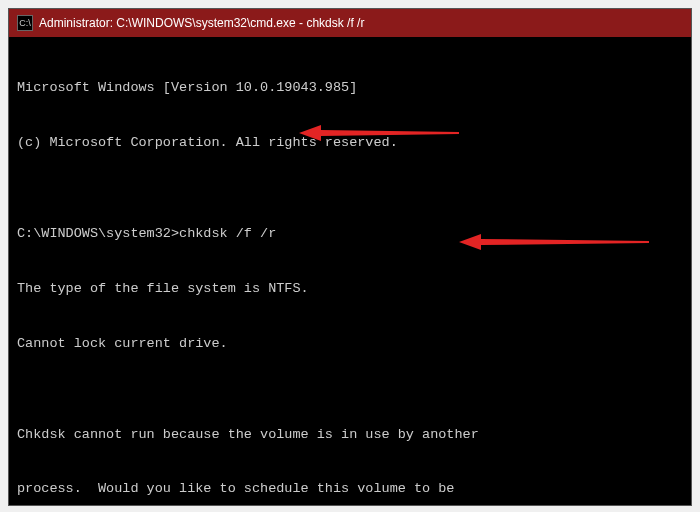  What do you see at coordinates (98, 234) in the screenshot?
I see `prompt-text: C:\WINDOWS\system32>` at bounding box center [98, 234].